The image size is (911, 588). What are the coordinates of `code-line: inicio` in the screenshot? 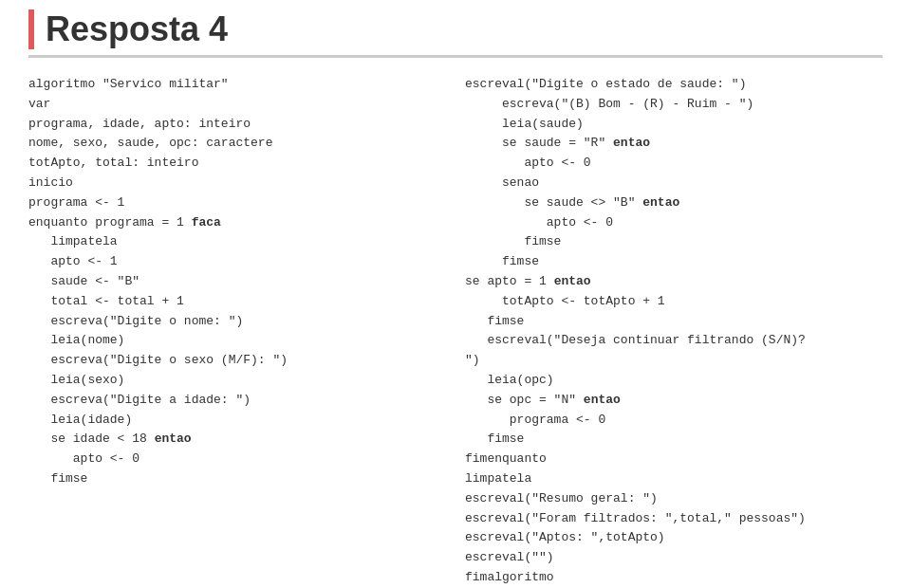 It's located at (237, 184).